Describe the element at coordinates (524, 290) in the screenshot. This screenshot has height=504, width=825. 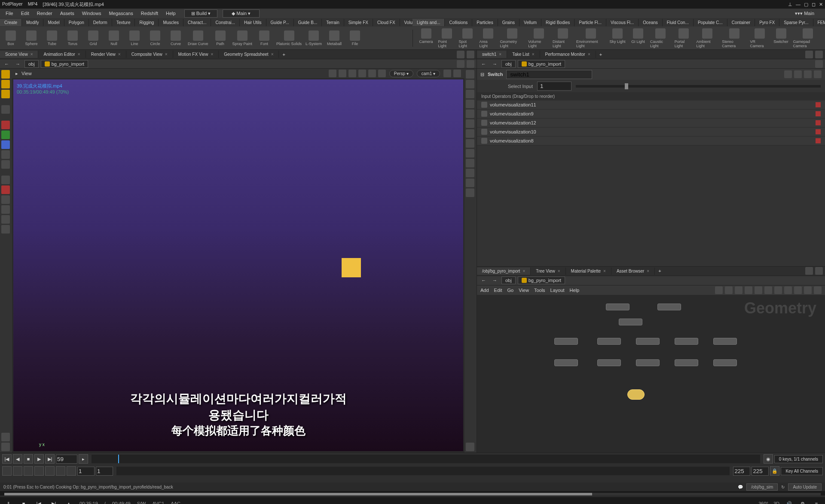
I see `node-menu-view: View` at that location.